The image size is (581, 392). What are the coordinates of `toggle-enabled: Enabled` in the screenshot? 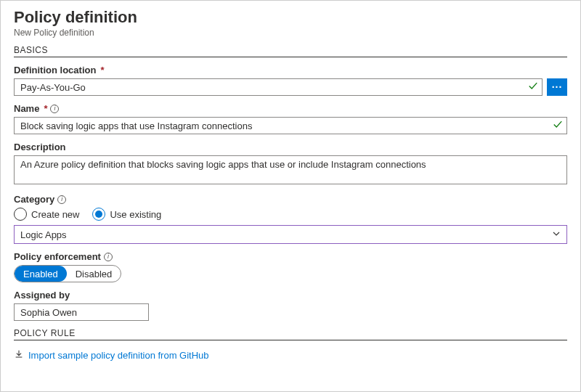 It's located at (41, 274).